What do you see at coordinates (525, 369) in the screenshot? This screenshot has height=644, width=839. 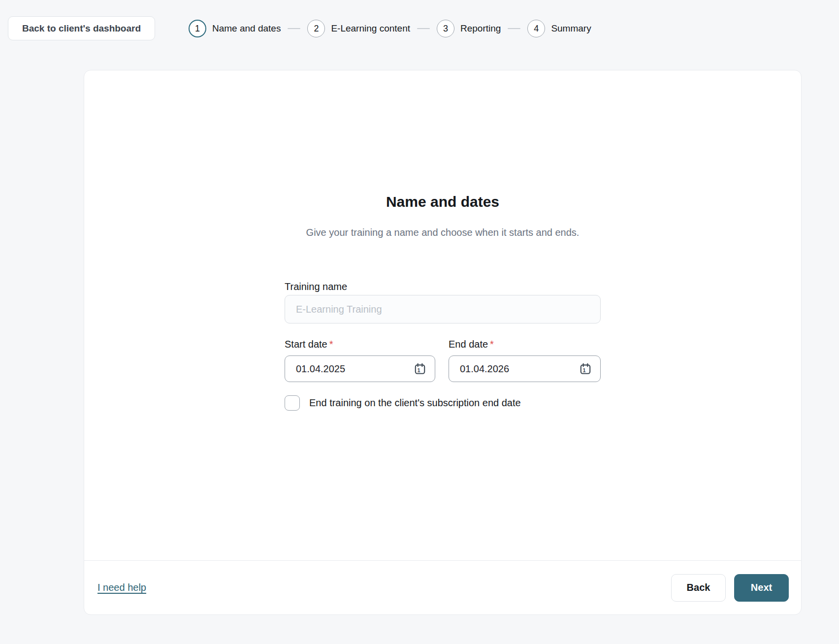 I see `end-date-field: 1` at bounding box center [525, 369].